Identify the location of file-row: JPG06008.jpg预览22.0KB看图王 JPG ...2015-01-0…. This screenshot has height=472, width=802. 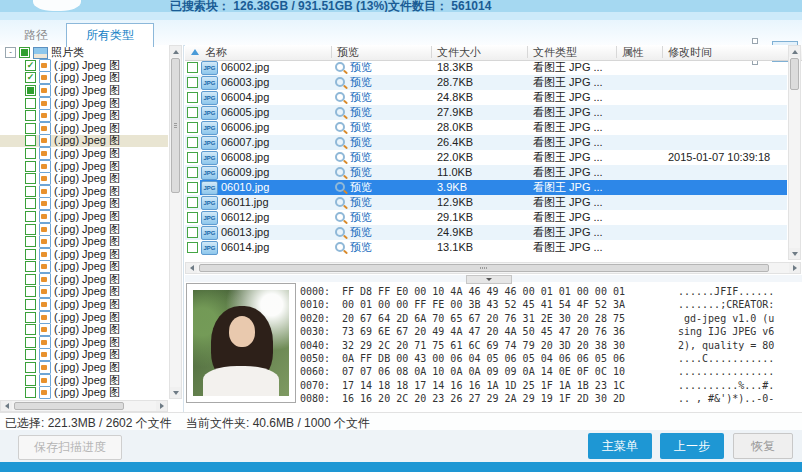
(486, 158).